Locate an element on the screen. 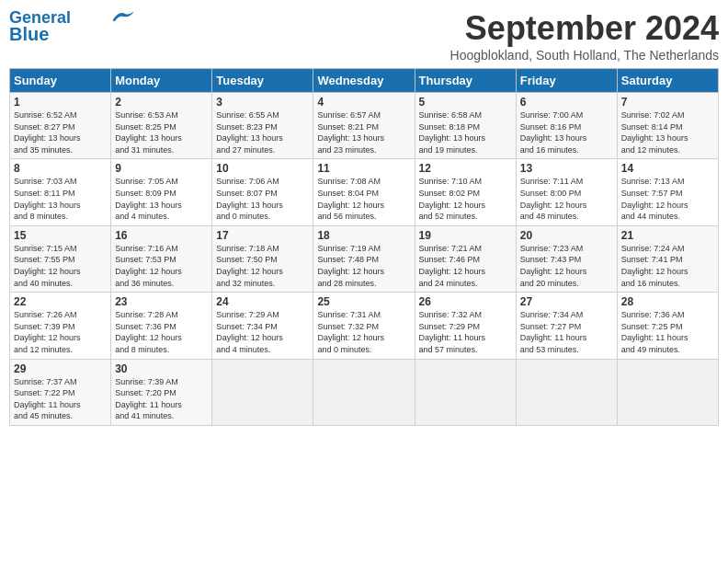  day-number: 27 is located at coordinates (566, 302).